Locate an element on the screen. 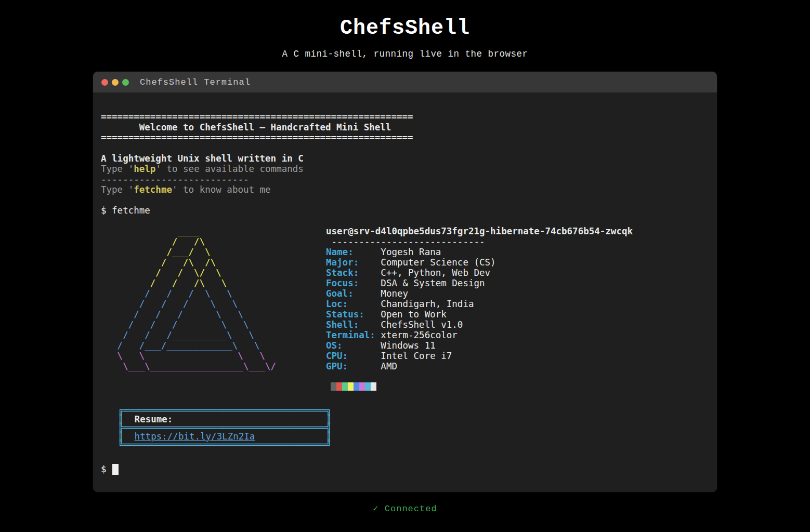 Image resolution: width=810 pixels, height=532 pixels. banner-top-line: ========================================… is located at coordinates (403, 117).